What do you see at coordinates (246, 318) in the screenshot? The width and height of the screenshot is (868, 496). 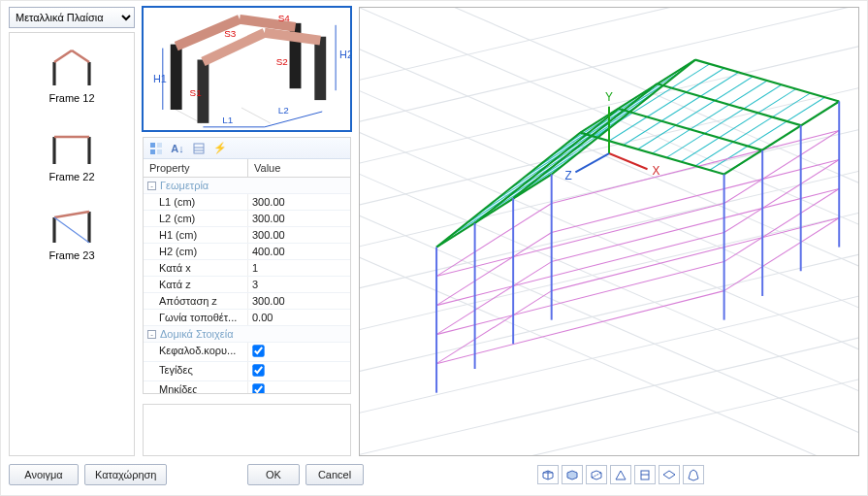 I see `property-row: Γωνία τοποθέτ...0.00` at bounding box center [246, 318].